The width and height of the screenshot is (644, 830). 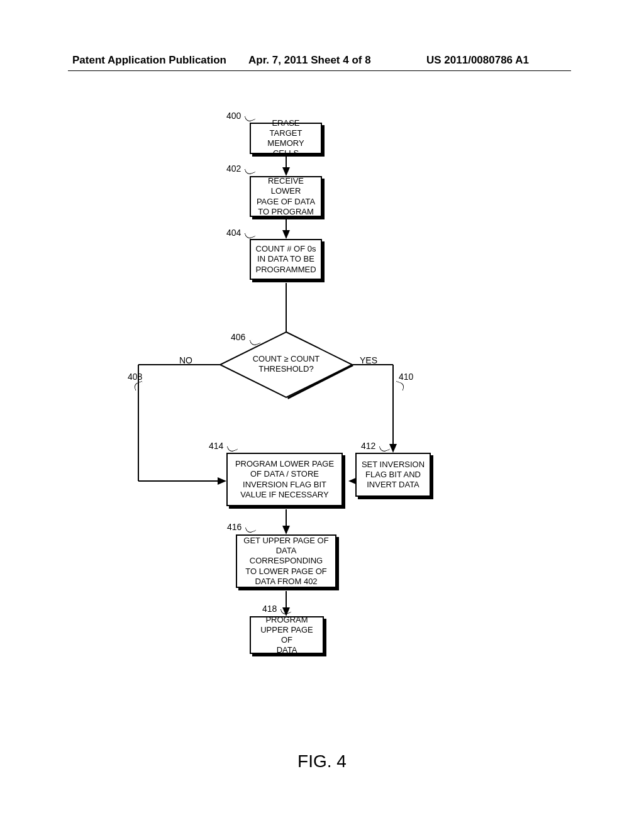 I want to click on box-get-upper: GET UPPER PAGE OF DATA CORRESPONDING TO …, so click(x=286, y=561).